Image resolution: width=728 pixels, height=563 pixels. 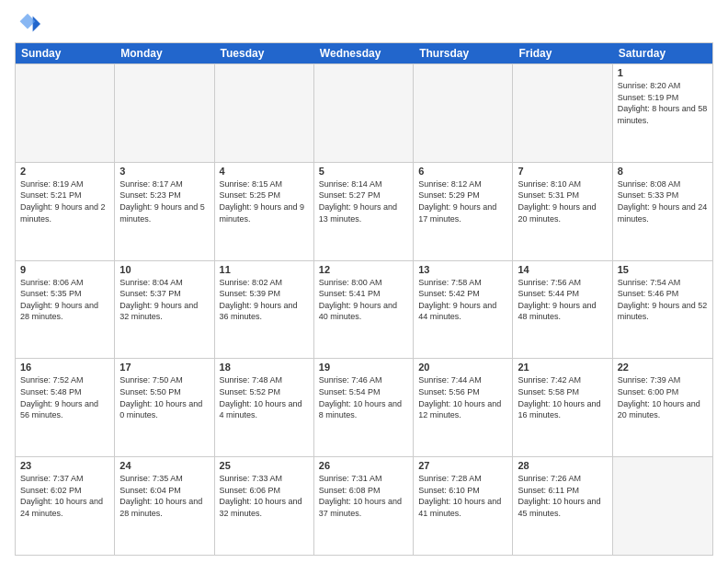 I want to click on cell-date: 11, so click(x=265, y=270).